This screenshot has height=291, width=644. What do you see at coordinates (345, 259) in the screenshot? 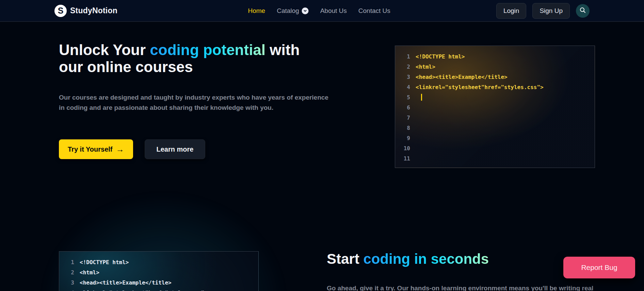
I see `section2-title-prefix: Start` at bounding box center [345, 259].